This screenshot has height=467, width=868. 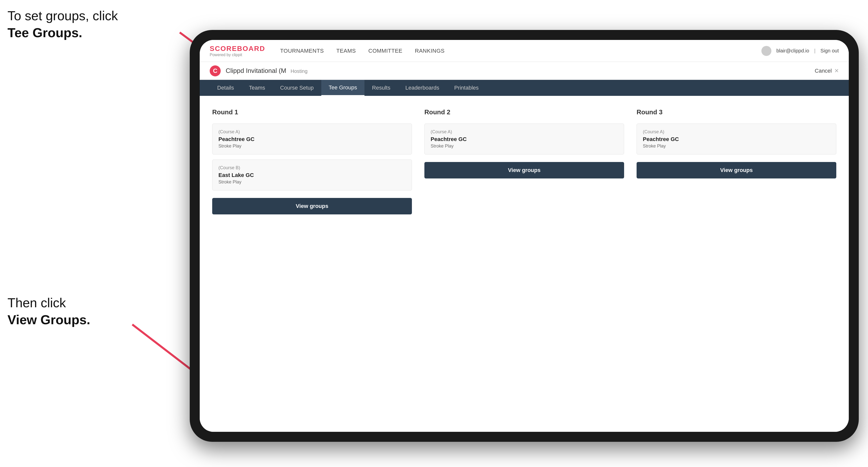 I want to click on tournament-header: C Clippd Invitational (M Hosting Cancel …, so click(x=524, y=71).